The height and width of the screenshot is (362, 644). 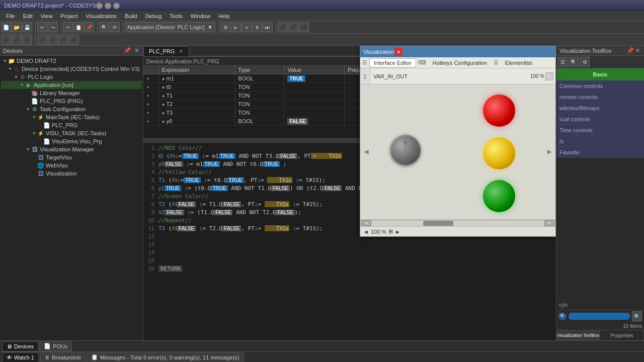 What do you see at coordinates (600, 108) in the screenshot?
I see `toolbox-switches: witches/Bitmaps` at bounding box center [600, 108].